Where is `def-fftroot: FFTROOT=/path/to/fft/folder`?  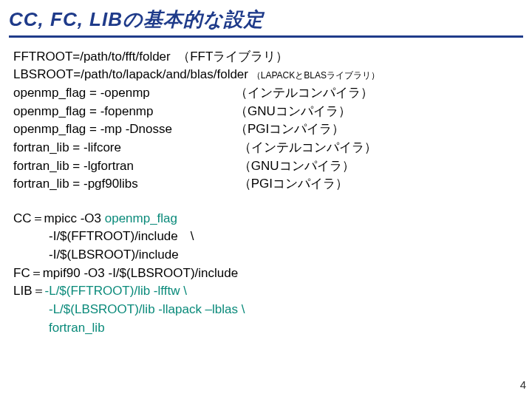 def-fftroot: FFTROOT=/path/to/fft/folder is located at coordinates (92, 56).